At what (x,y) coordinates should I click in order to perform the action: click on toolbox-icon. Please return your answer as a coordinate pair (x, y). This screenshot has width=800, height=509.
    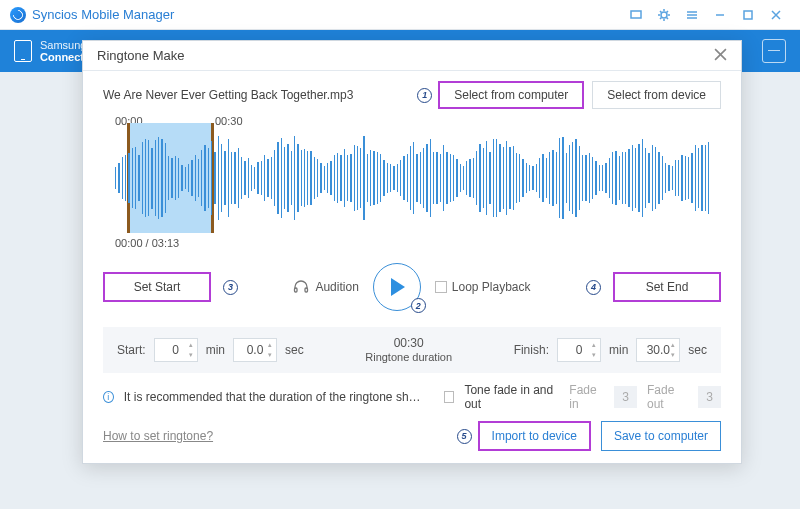
    Looking at the image, I should click on (774, 51).